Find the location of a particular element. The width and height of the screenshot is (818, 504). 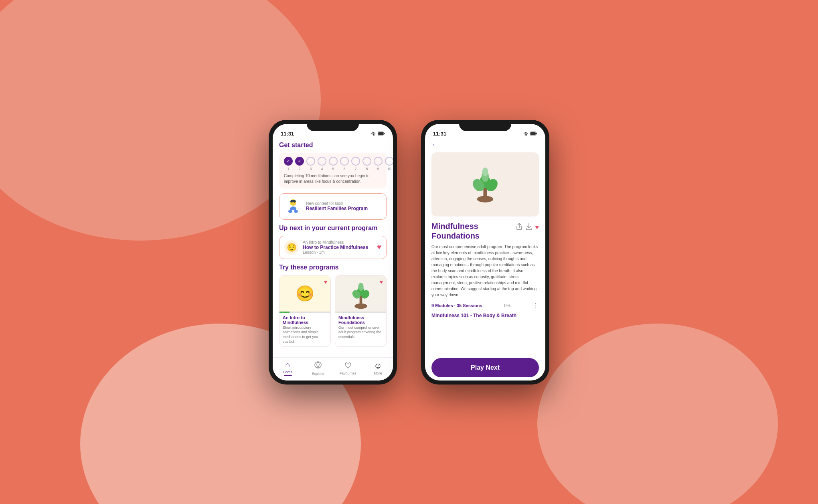

program-card-2: ♥ Mindfulness Foundations Our most compr… is located at coordinates (361, 311).